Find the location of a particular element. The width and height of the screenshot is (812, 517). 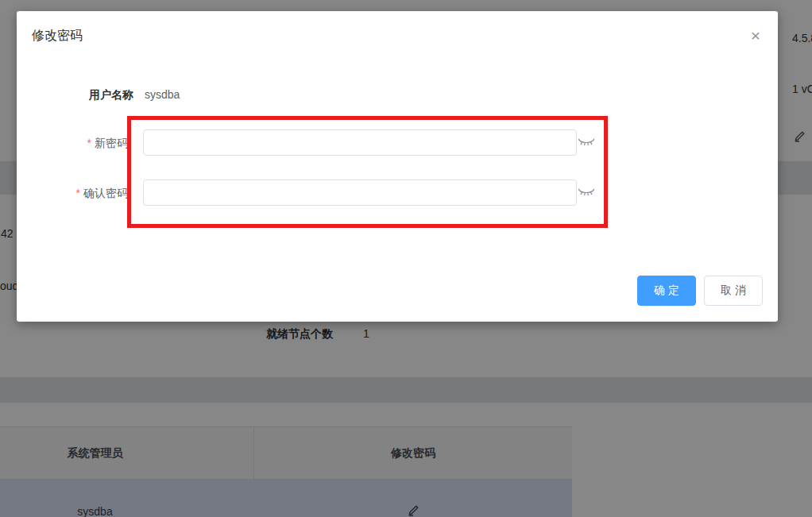

dialog-title: 修改密码 is located at coordinates (57, 37).